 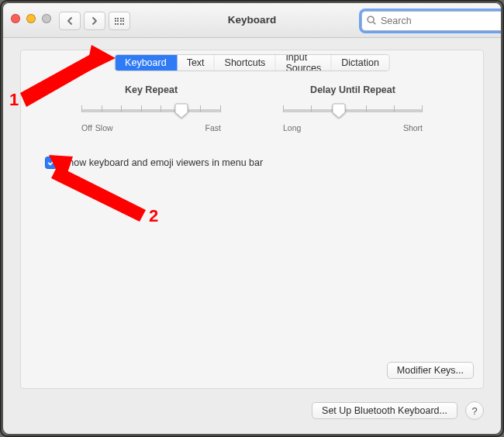 What do you see at coordinates (195, 63) in the screenshot?
I see `tab-text: Text` at bounding box center [195, 63].